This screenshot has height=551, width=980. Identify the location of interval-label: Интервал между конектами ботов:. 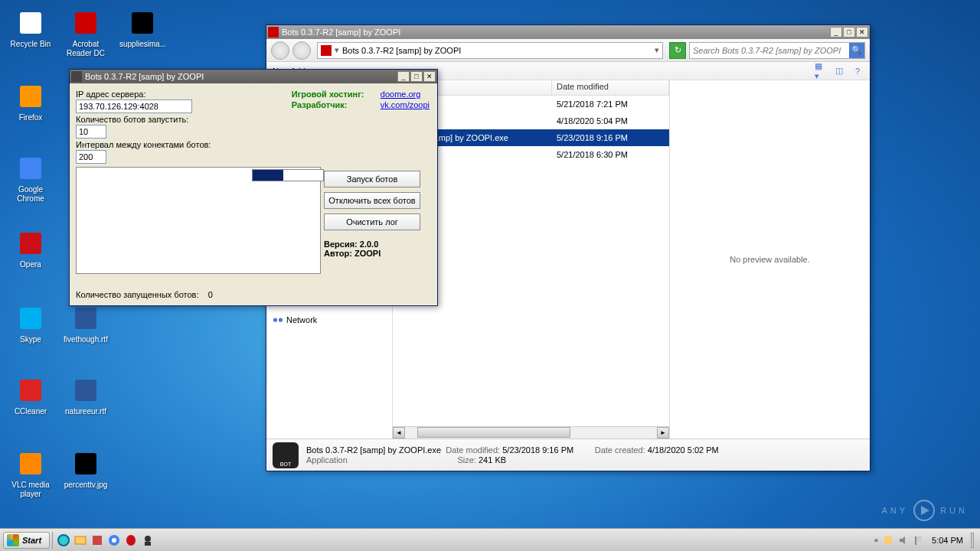
(198, 145).